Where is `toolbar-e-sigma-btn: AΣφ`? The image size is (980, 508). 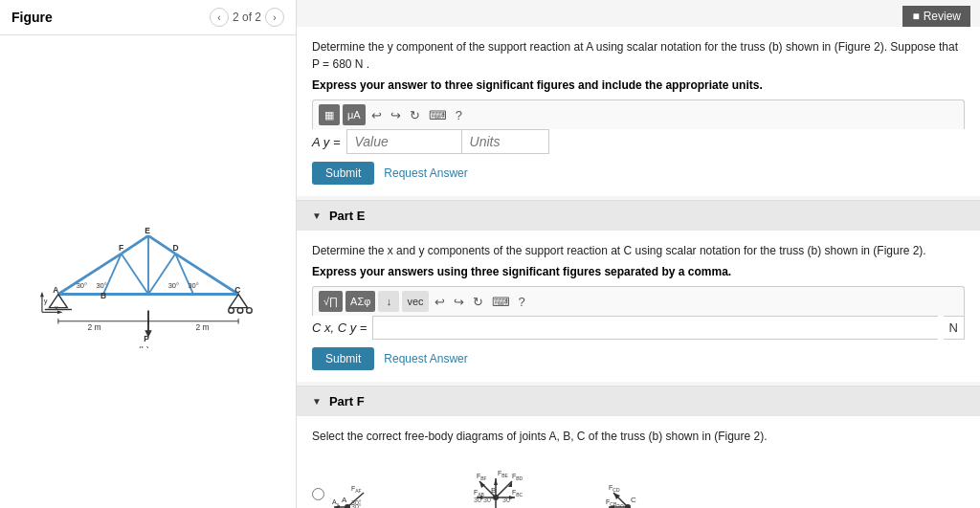 toolbar-e-sigma-btn: AΣφ is located at coordinates (360, 301).